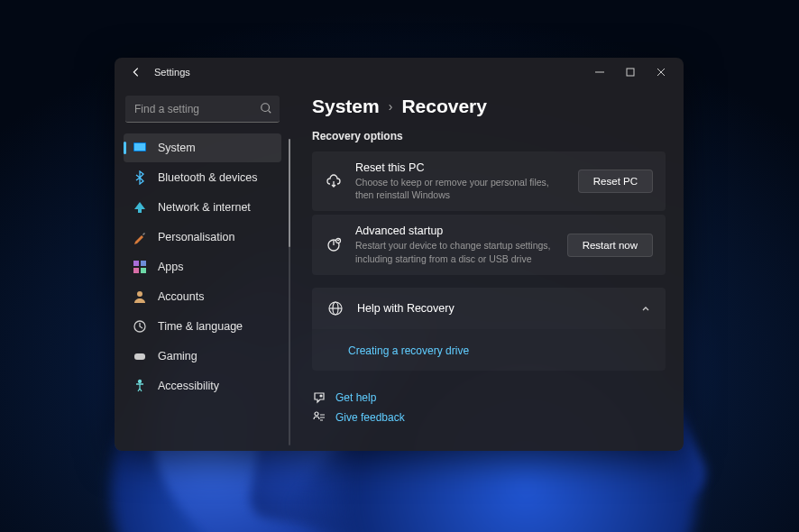 The width and height of the screenshot is (799, 532). I want to click on link-label: Get help, so click(355, 398).